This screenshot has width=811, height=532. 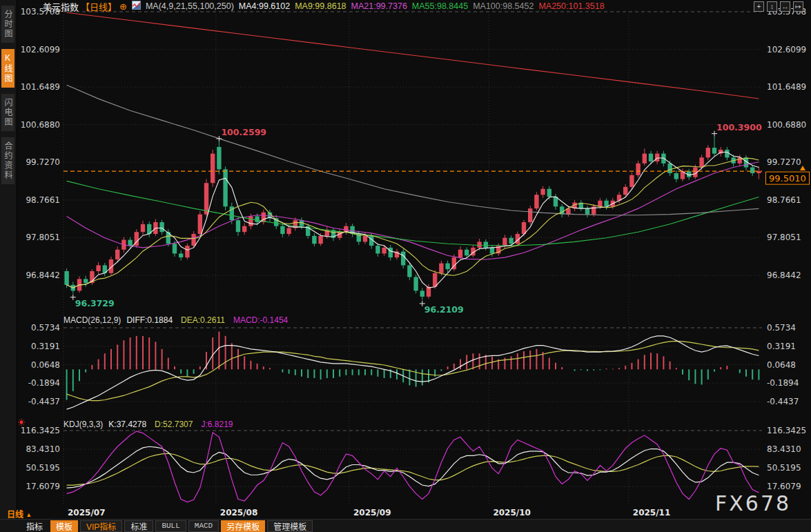 I want to click on ma4-value: MA4:99.6102, so click(x=264, y=6).